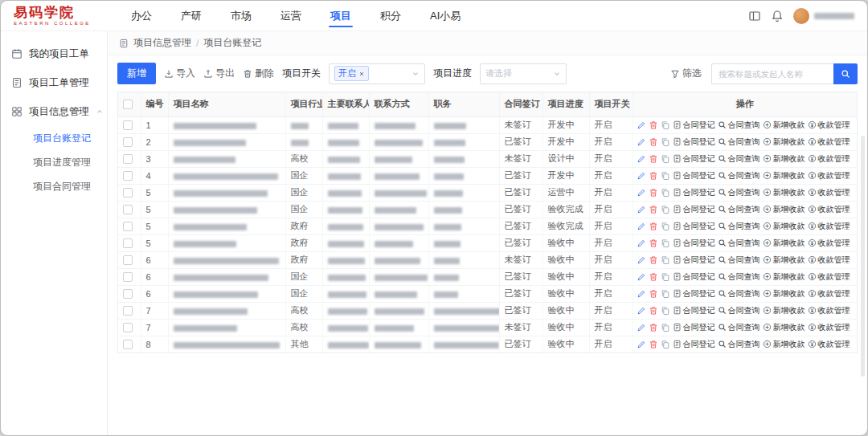 This screenshot has width=868, height=436. What do you see at coordinates (137, 74) in the screenshot?
I see `add-button: 新增` at bounding box center [137, 74].